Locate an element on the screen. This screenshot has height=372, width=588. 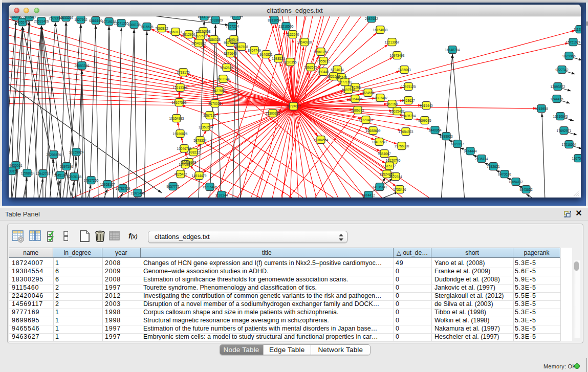
svg-text: 7632621 is located at coordinates (493, 167).